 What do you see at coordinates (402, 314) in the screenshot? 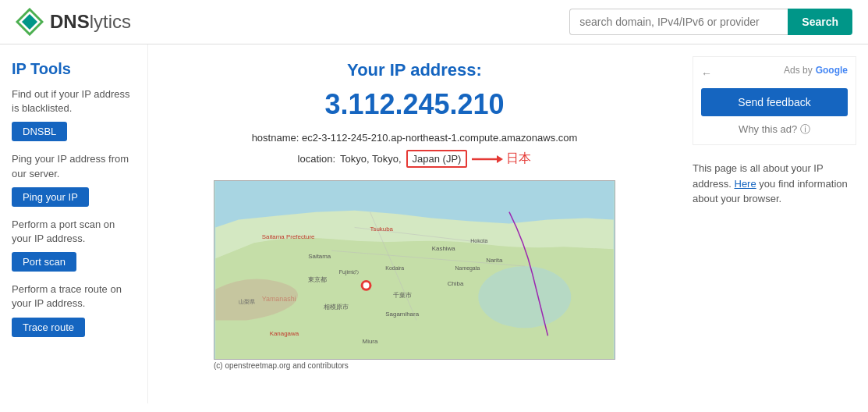
I see `svg-text: Sagamihara` at bounding box center [402, 314].